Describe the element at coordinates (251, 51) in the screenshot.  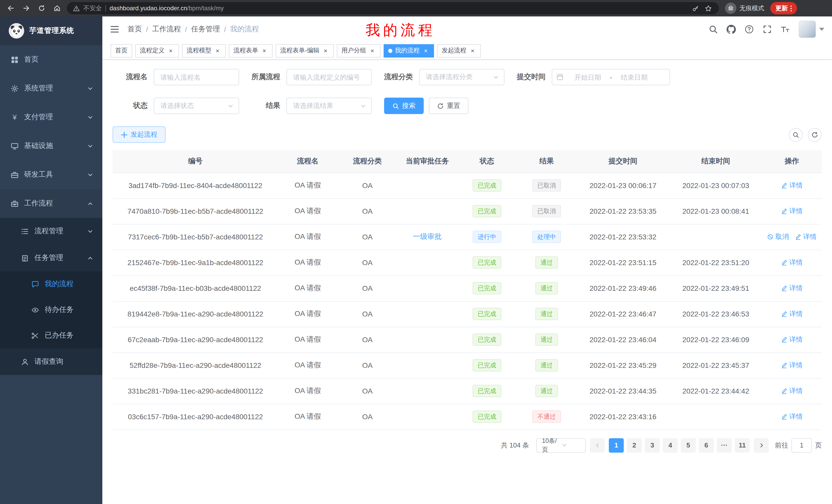
I see `tab-流程表单: 流程表单×` at that location.